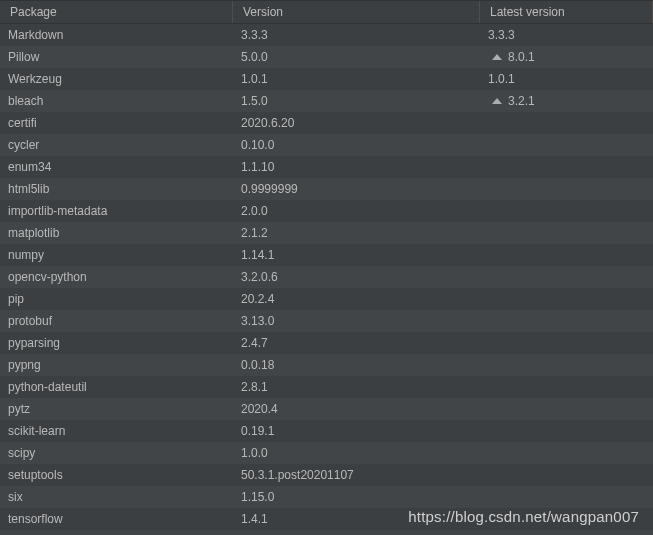  I want to click on table-header-row: Package Version Latest version, so click(326, 12).